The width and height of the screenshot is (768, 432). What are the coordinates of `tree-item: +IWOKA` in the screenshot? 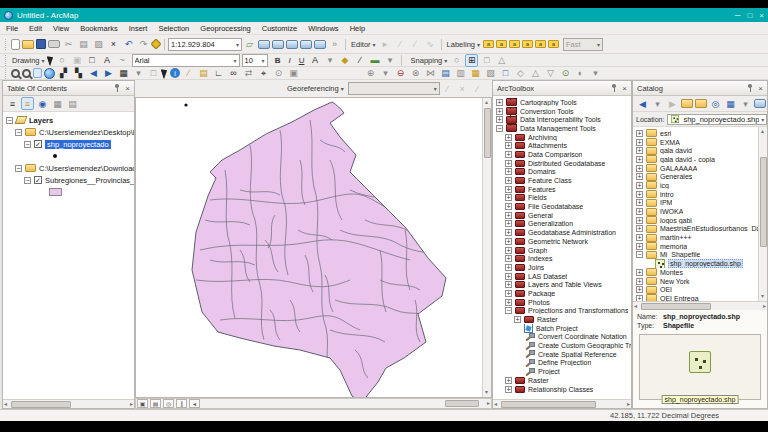 It's located at (700, 212).